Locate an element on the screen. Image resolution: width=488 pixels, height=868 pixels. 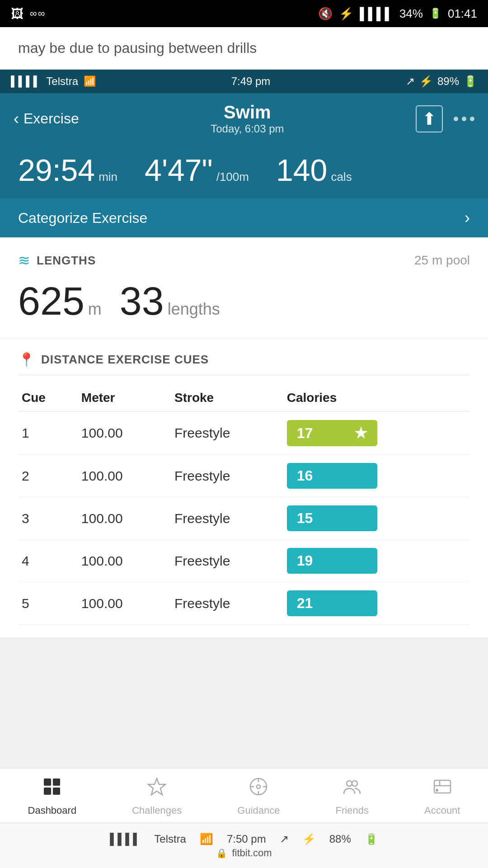
fitbit-url: fitbit.com is located at coordinates (252, 853).